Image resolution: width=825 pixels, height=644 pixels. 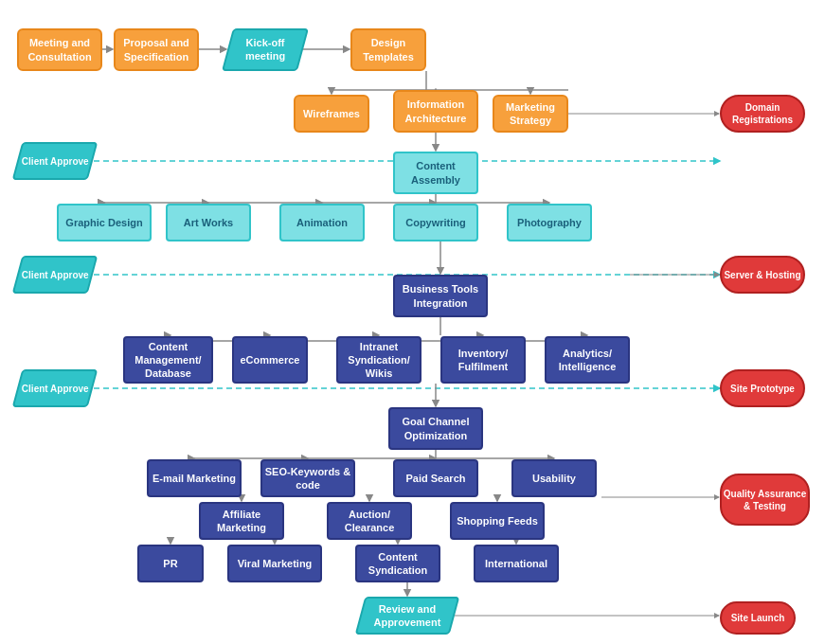 I want to click on node-usability: Usability, so click(x=554, y=478).